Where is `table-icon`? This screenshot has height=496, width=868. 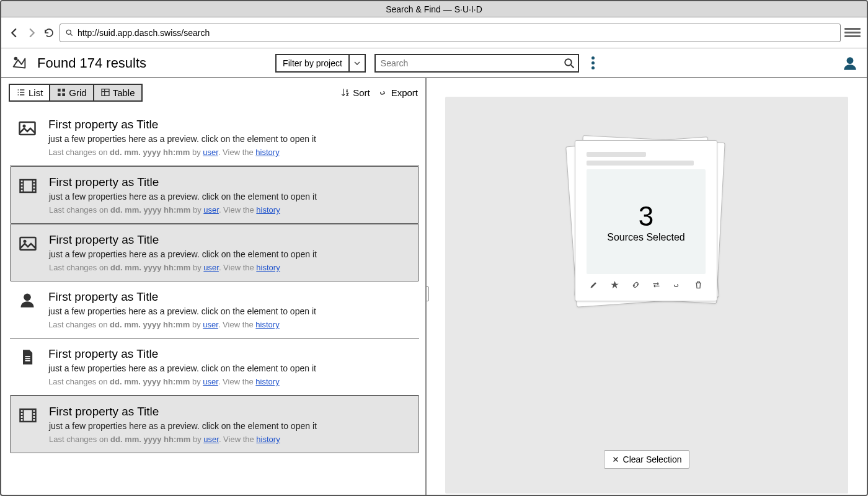
table-icon is located at coordinates (105, 92).